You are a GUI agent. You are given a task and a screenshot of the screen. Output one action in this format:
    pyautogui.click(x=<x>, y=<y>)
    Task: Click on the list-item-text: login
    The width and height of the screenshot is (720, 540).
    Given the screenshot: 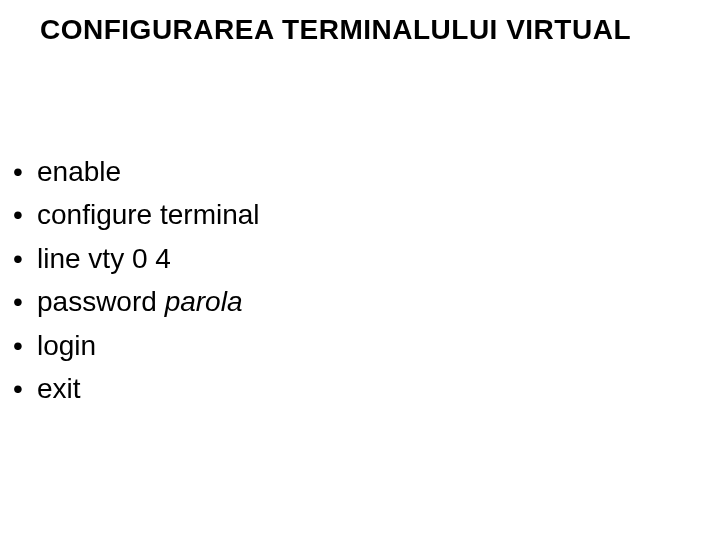 What is the action you would take?
    pyautogui.click(x=66, y=346)
    